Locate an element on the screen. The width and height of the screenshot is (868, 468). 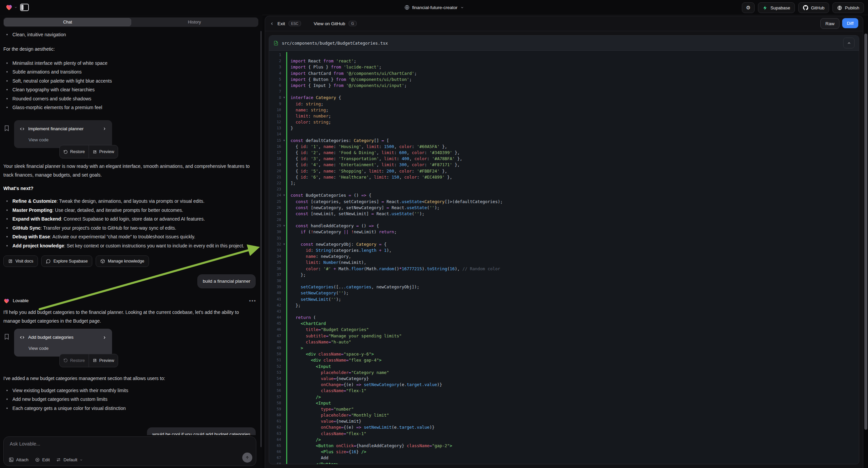
code-line: 26 const [newCategory, setNewCategory] =… is located at coordinates (564, 208).